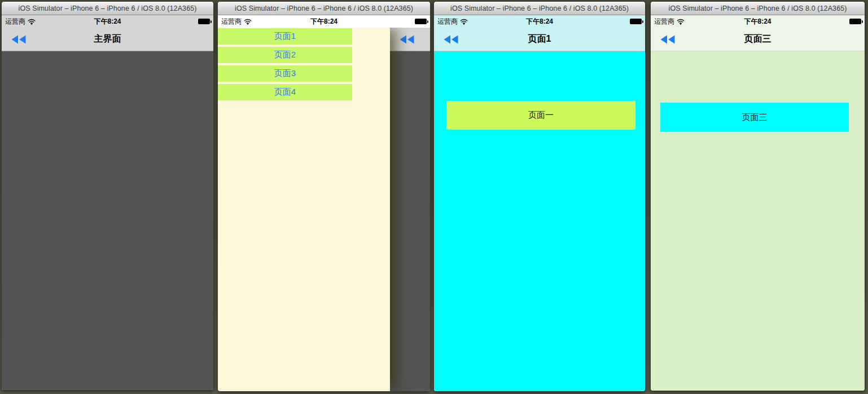  What do you see at coordinates (285, 73) in the screenshot?
I see `menu-button-page3: 页面3` at bounding box center [285, 73].